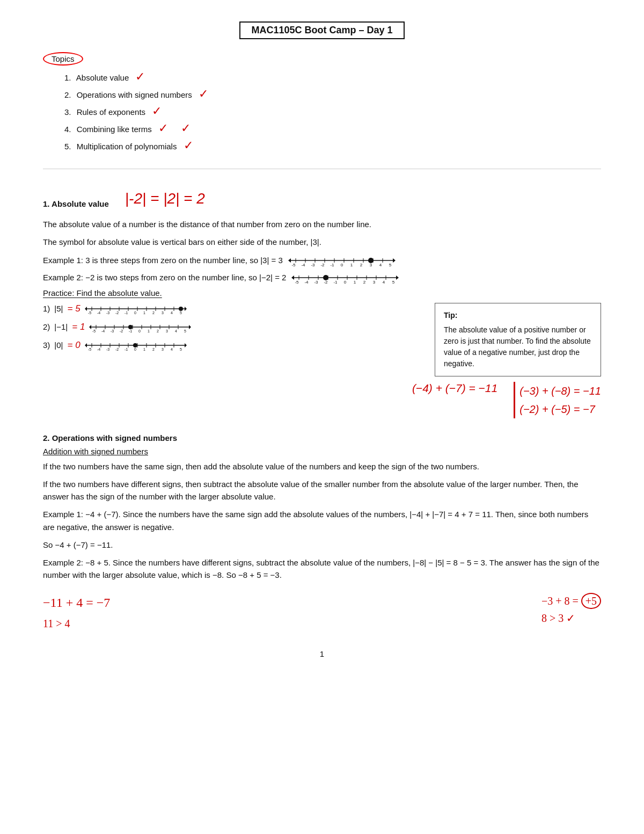 Image resolution: width=644 pixels, height=834 pixels. I want to click on section1-heading: 1. Absolute value, so click(76, 204).